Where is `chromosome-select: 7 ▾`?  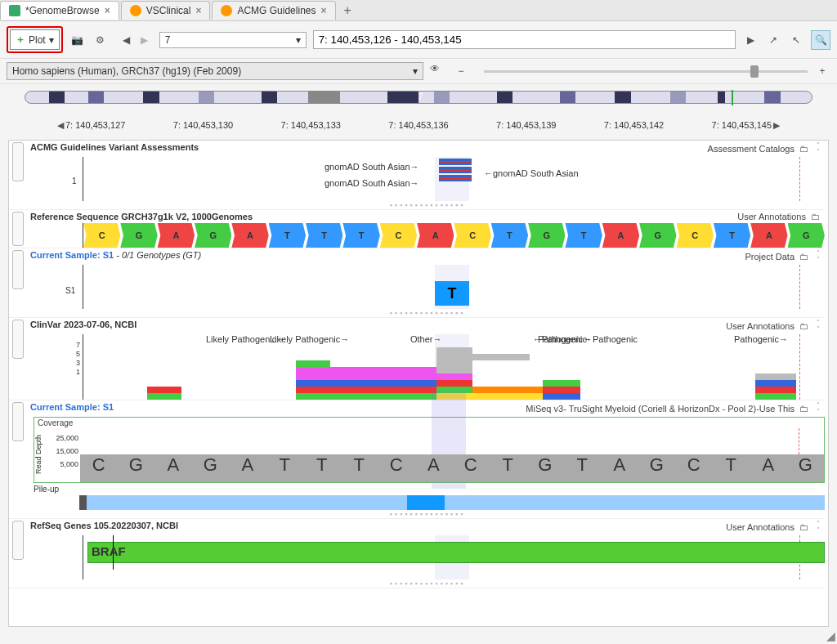
chromosome-select: 7 ▾ is located at coordinates (233, 40).